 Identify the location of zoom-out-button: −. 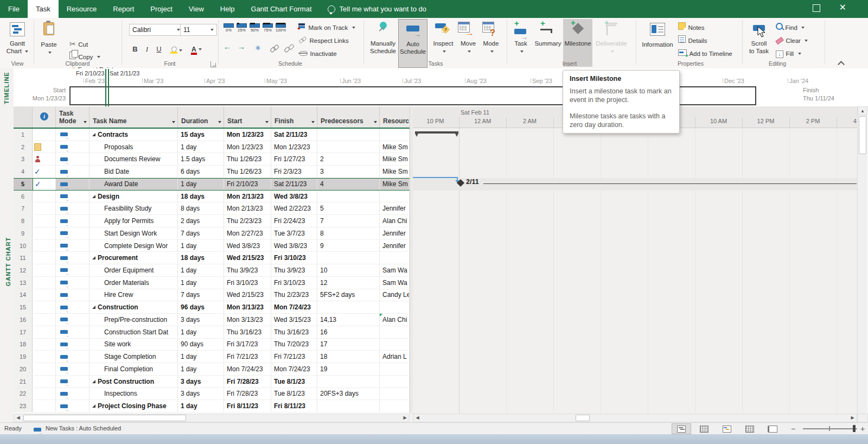
(793, 429).